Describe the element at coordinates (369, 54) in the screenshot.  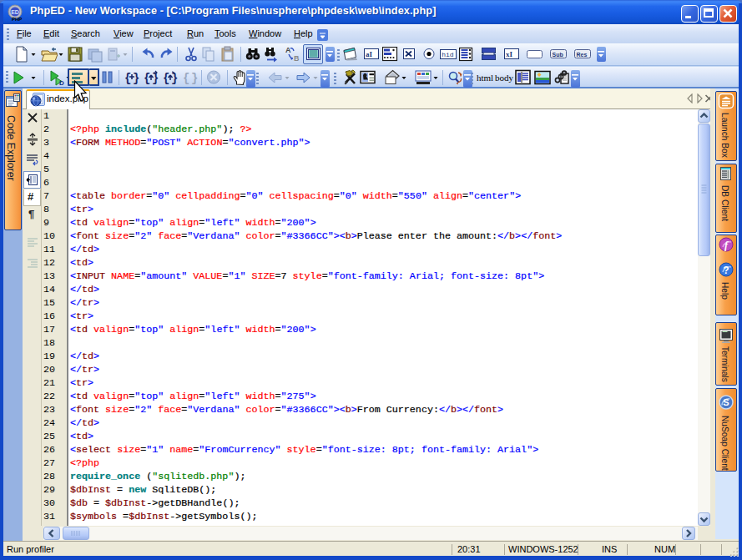
I see `svg-text: aI` at that location.